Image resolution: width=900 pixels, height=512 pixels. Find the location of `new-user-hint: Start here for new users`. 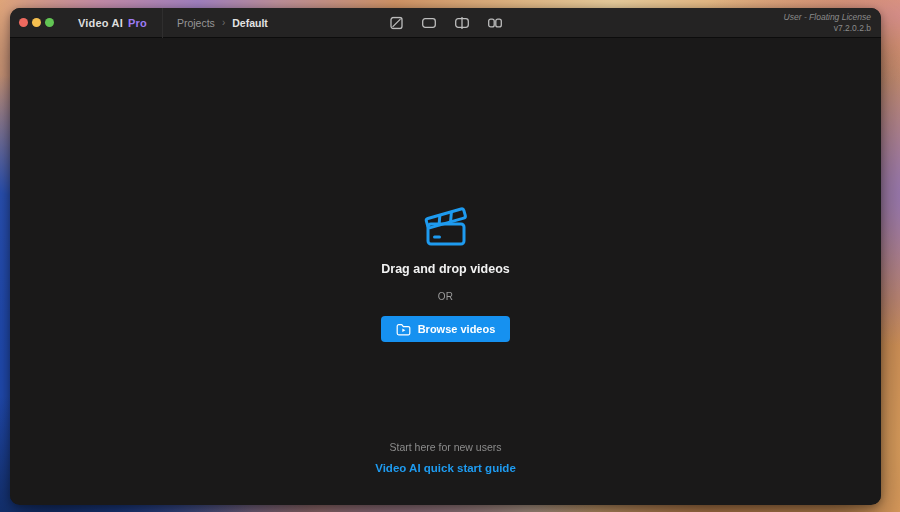

new-user-hint: Start here for new users is located at coordinates (445, 447).